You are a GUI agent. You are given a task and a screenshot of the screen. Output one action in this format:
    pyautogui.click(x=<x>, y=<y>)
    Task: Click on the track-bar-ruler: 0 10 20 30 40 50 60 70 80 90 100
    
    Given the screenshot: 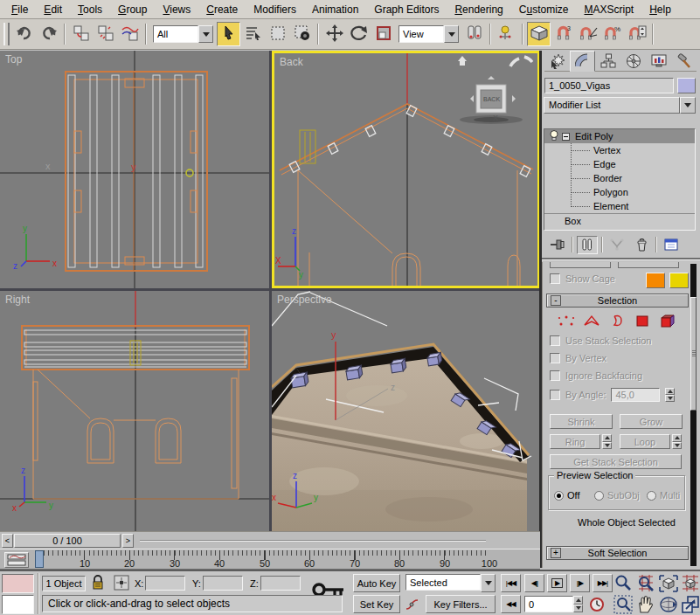 What is the action you would take?
    pyautogui.click(x=260, y=560)
    